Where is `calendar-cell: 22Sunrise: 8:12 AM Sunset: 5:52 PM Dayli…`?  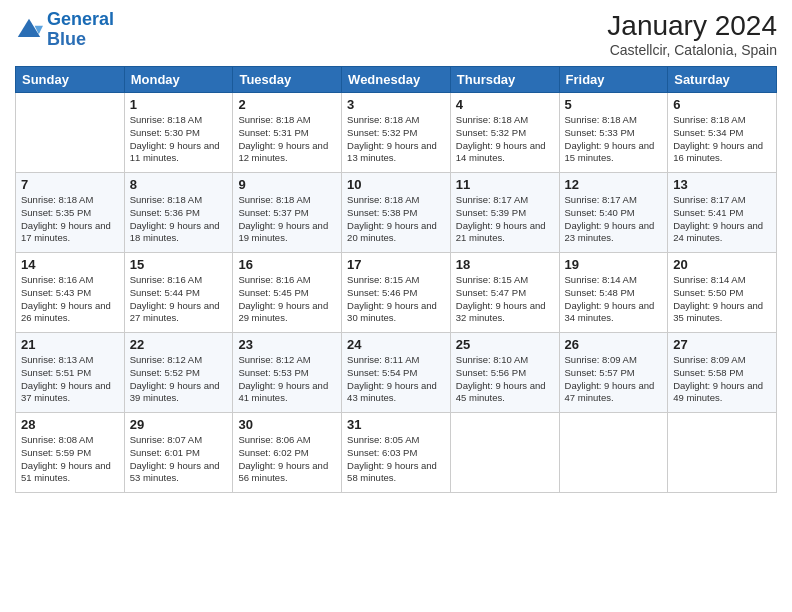
calendar-cell: 22Sunrise: 8:12 AM Sunset: 5:52 PM Dayli… is located at coordinates (178, 373).